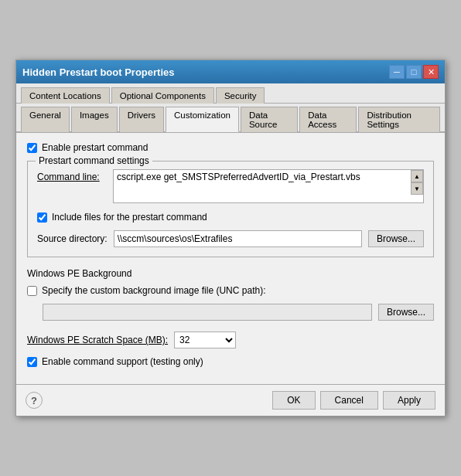 The height and width of the screenshot is (476, 461). I want to click on source-directory-row: Source directory: Browse..., so click(230, 239).